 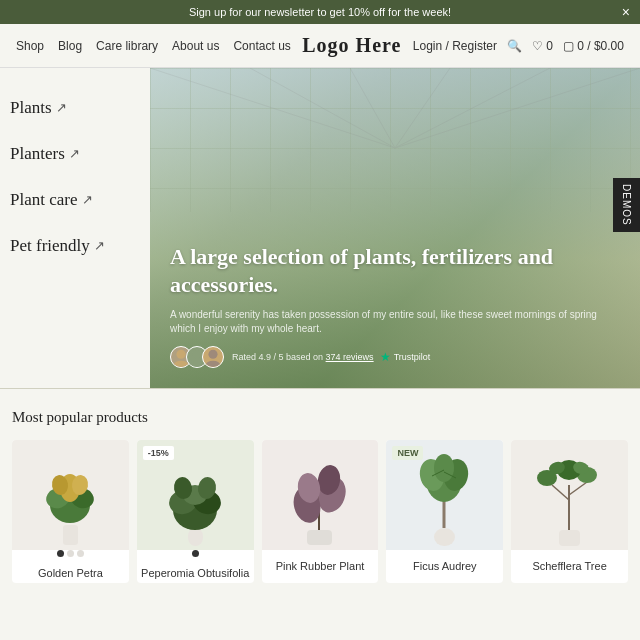 What do you see at coordinates (70, 46) in the screenshot?
I see `nav-blog: Blog` at bounding box center [70, 46].